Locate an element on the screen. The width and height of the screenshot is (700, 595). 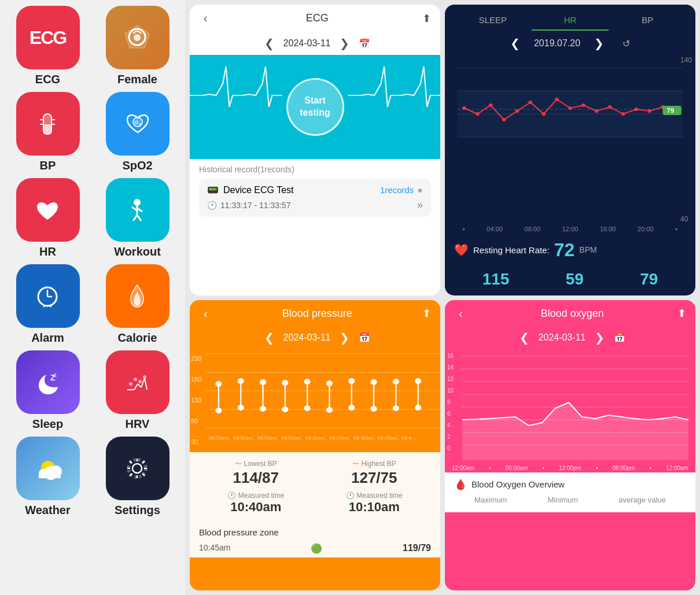
ecg-header: ‹ ECG ⬆ is located at coordinates (315, 19).